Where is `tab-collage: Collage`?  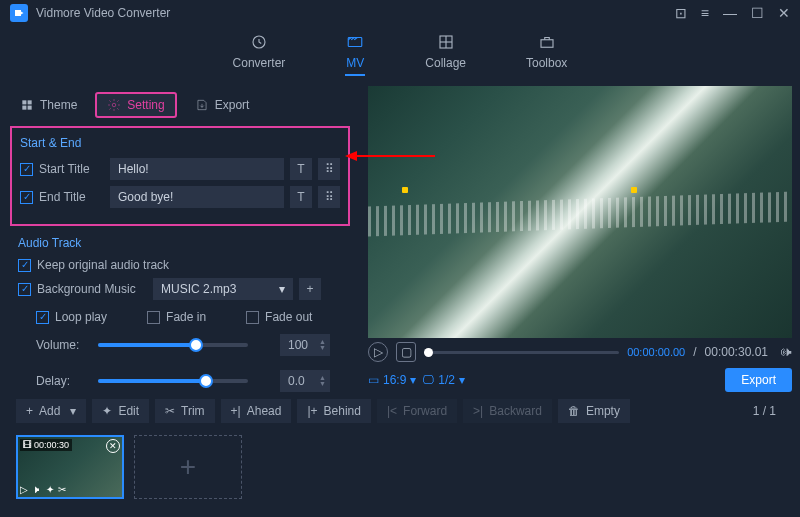
tab-collage: Collage is located at coordinates (446, 54).